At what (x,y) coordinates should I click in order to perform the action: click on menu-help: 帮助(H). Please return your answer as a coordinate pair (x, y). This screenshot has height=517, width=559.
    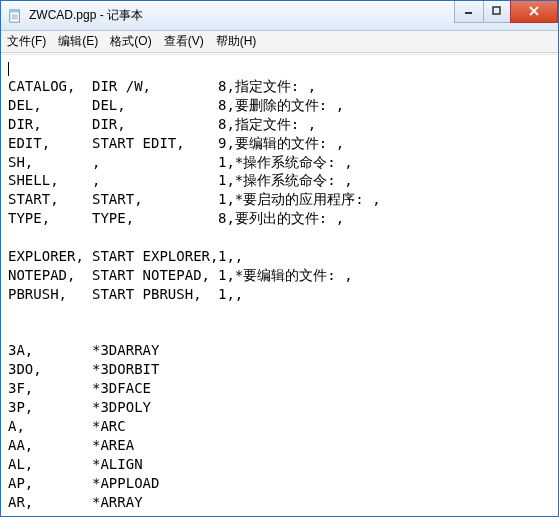
    Looking at the image, I should click on (236, 42).